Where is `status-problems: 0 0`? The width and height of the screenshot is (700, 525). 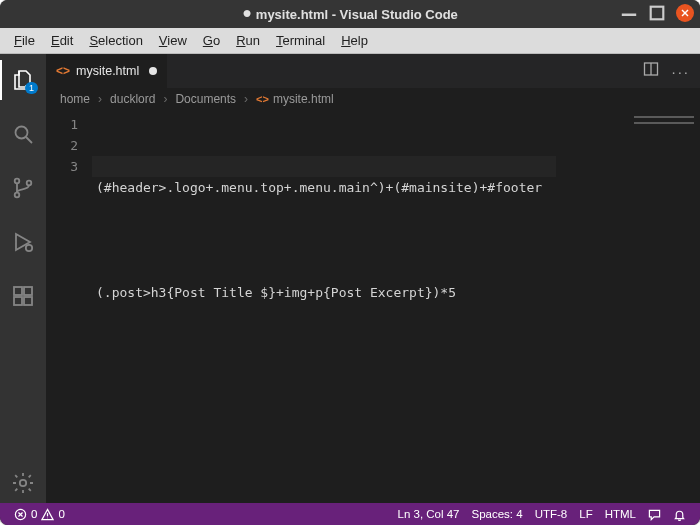 status-problems: 0 0 is located at coordinates (40, 514).